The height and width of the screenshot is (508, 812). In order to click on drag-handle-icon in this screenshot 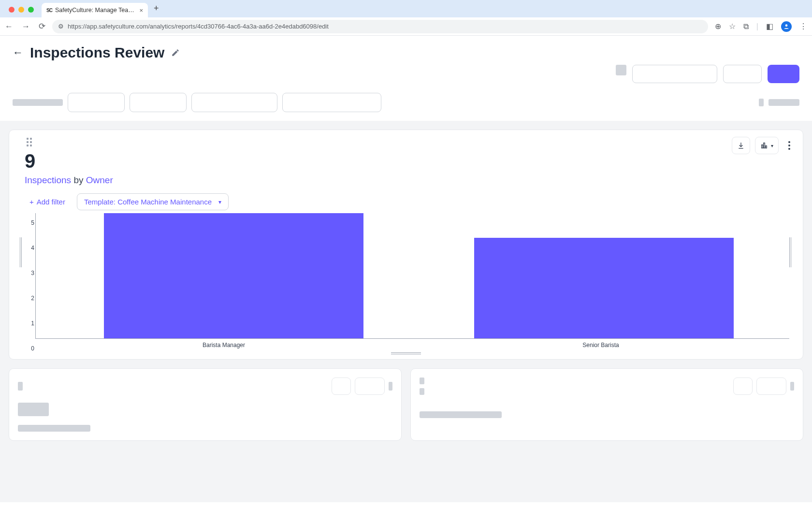, I will do `click(29, 142)`.